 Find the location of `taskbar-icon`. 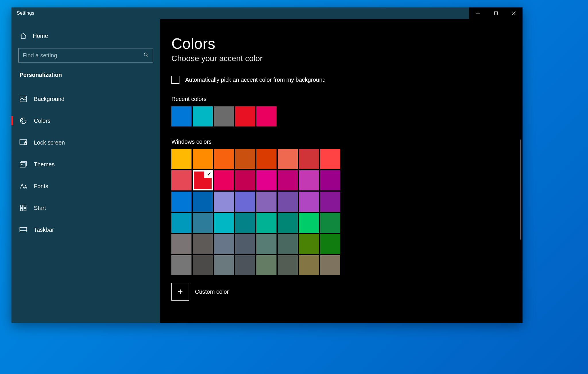

taskbar-icon is located at coordinates (23, 230).